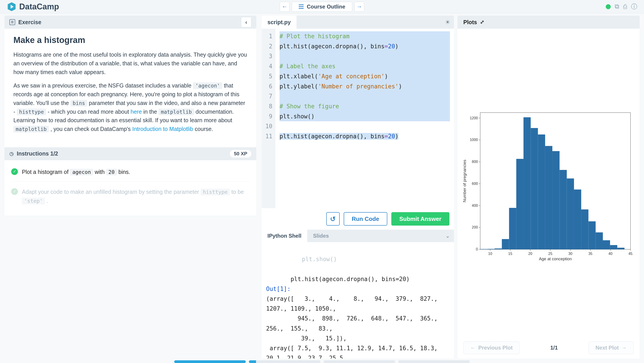 The height and width of the screenshot is (363, 644). Describe the element at coordinates (510, 254) in the screenshot. I see `svg-text: 15` at that location.